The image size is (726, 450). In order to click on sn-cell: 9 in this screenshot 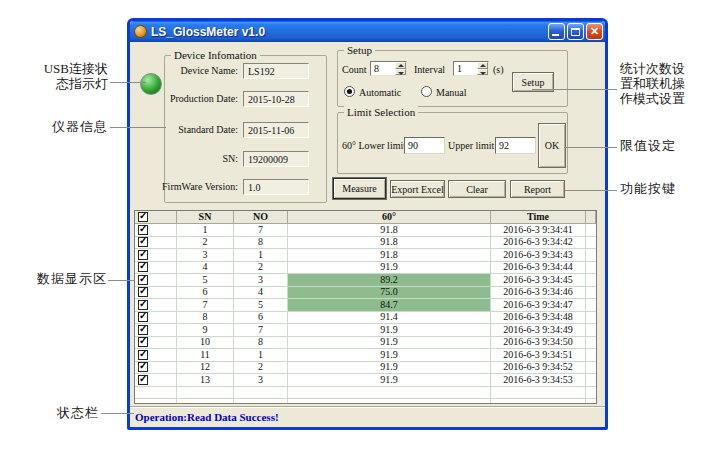, I will do `click(206, 330)`.